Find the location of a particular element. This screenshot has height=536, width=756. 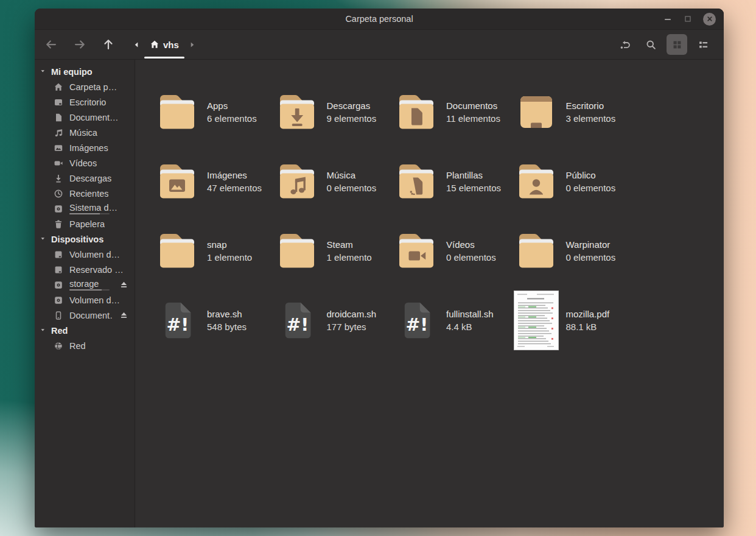

file-name: brave.sh is located at coordinates (226, 314).